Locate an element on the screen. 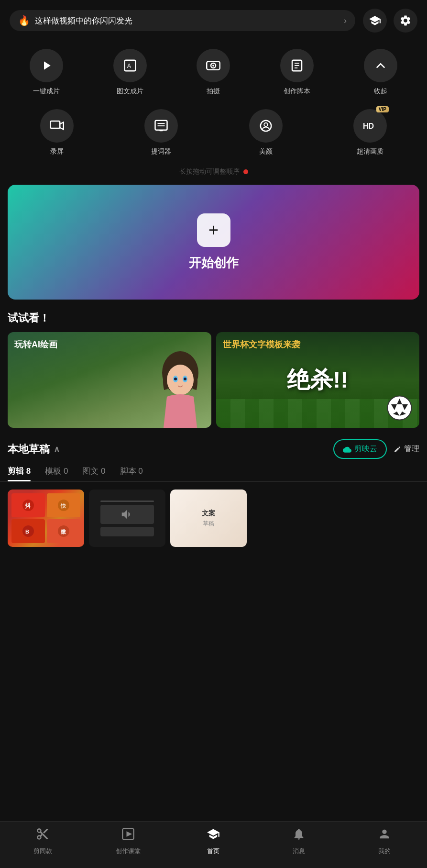  tool-pic-text: A 图文成片 is located at coordinates (130, 72).